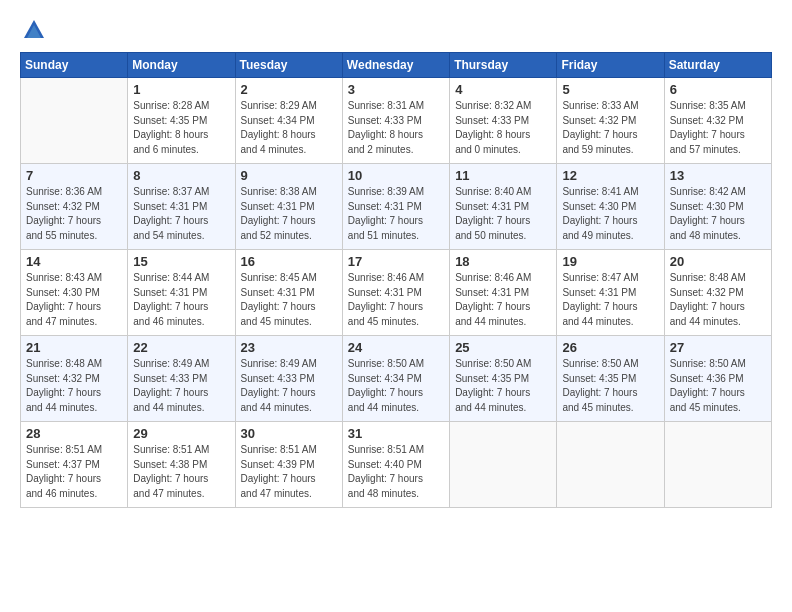 Image resolution: width=792 pixels, height=612 pixels. Describe the element at coordinates (74, 176) in the screenshot. I see `day-number: 7` at that location.